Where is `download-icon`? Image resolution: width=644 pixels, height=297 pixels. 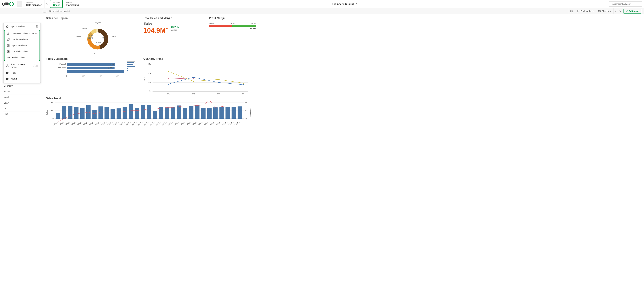
download-icon is located at coordinates (8, 34).